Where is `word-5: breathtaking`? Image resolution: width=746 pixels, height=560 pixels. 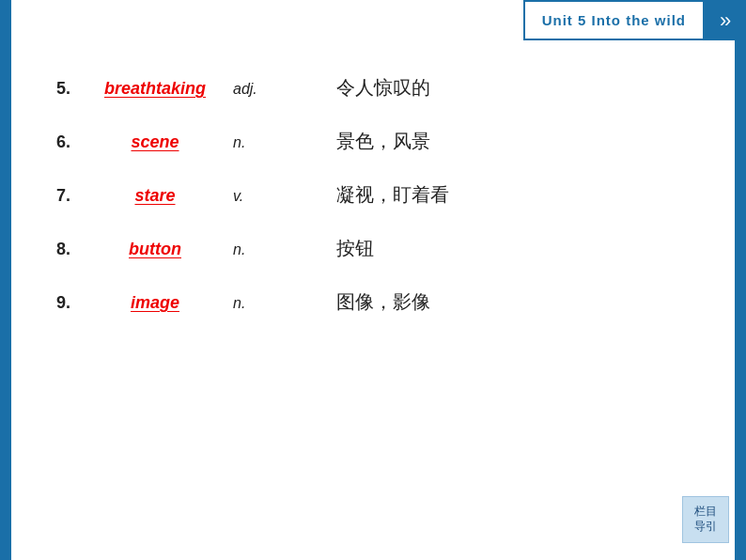
word-5: breathtaking is located at coordinates (155, 88).